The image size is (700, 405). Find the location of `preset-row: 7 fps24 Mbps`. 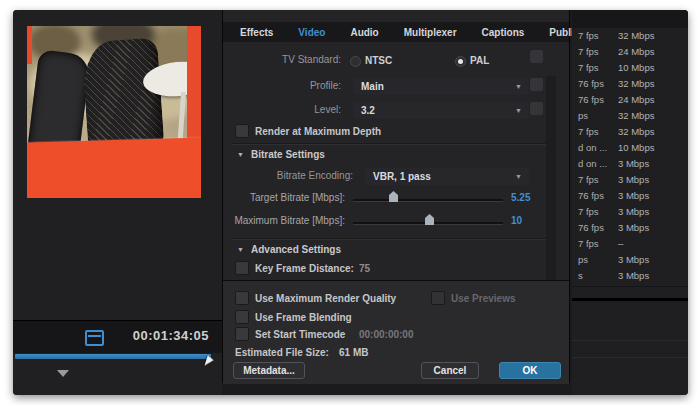

preset-row: 7 fps24 Mbps is located at coordinates (630, 52).